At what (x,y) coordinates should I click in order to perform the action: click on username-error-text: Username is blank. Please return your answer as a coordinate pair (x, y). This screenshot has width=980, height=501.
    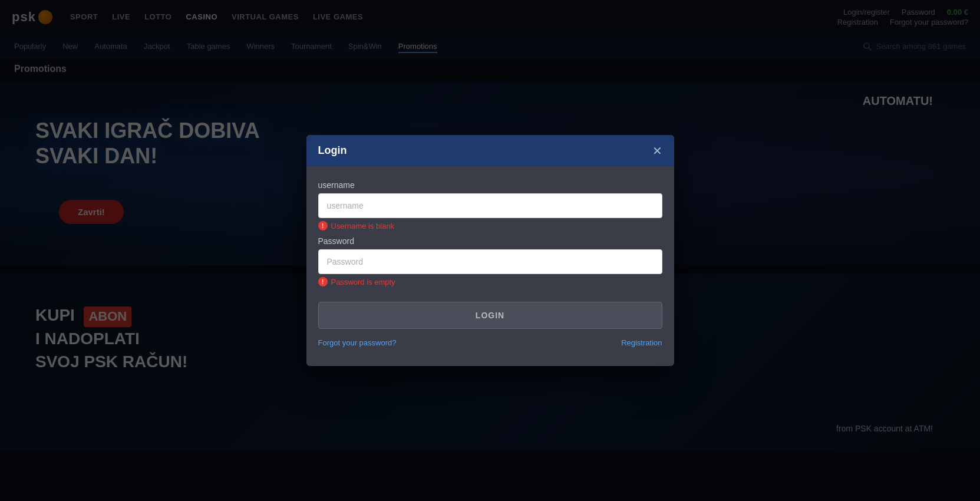
    Looking at the image, I should click on (363, 226).